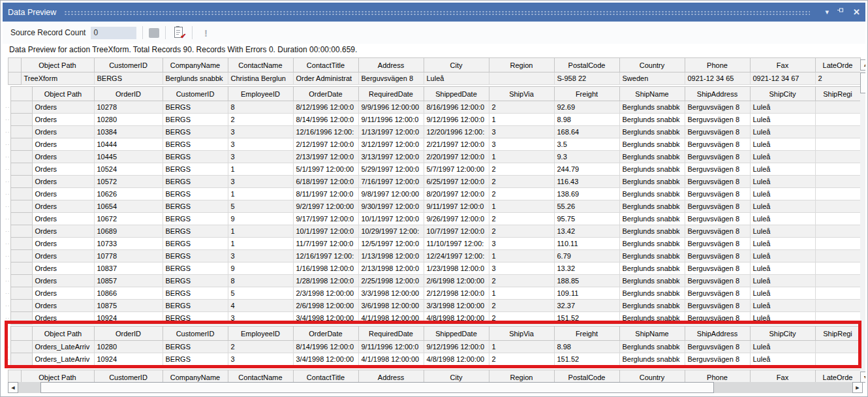 This screenshot has width=868, height=397. What do you see at coordinates (391, 182) in the screenshot?
I see `cell: 7/16/1997 12:00:0` at bounding box center [391, 182].